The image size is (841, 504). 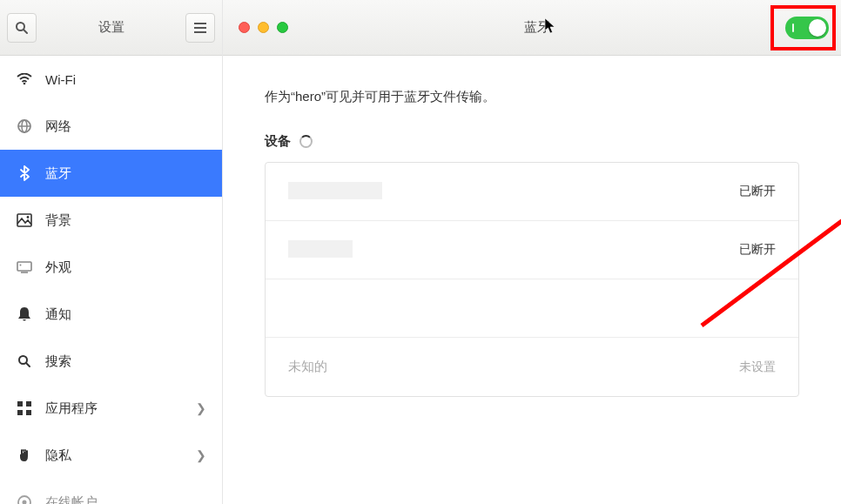 I want to click on sidebar-item-label: 网络, so click(x=125, y=127).